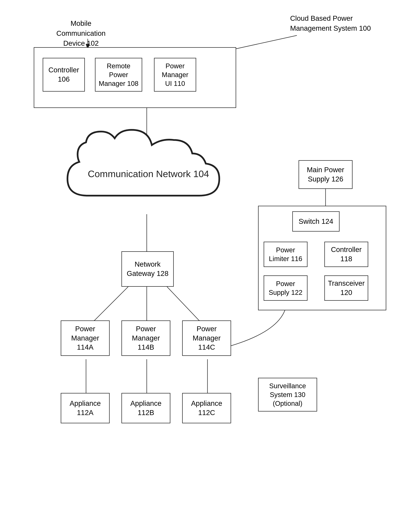 The height and width of the screenshot is (524, 420). What do you see at coordinates (286, 254) in the screenshot?
I see `power-limiter-116: PowerLimiter 116` at bounding box center [286, 254].